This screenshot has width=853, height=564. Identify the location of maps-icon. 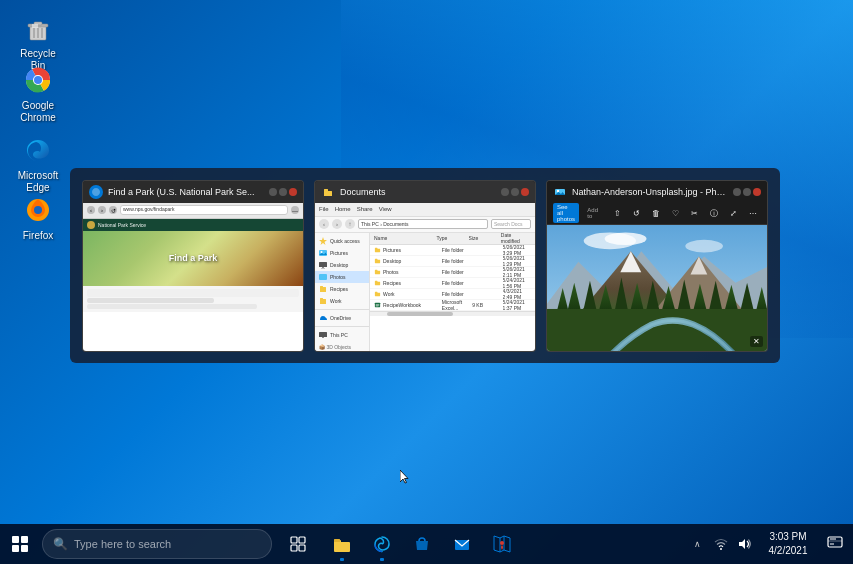
(502, 544).